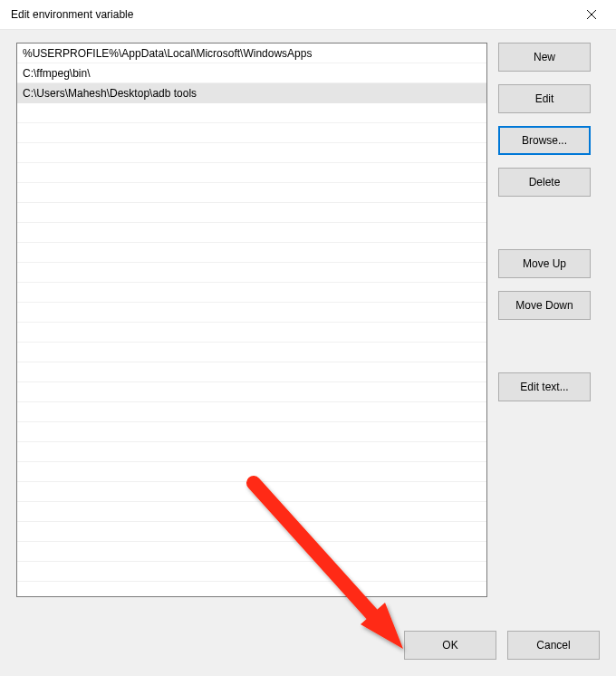  Describe the element at coordinates (502, 645) in the screenshot. I see `bottom-buttons: OK Cancel` at that location.